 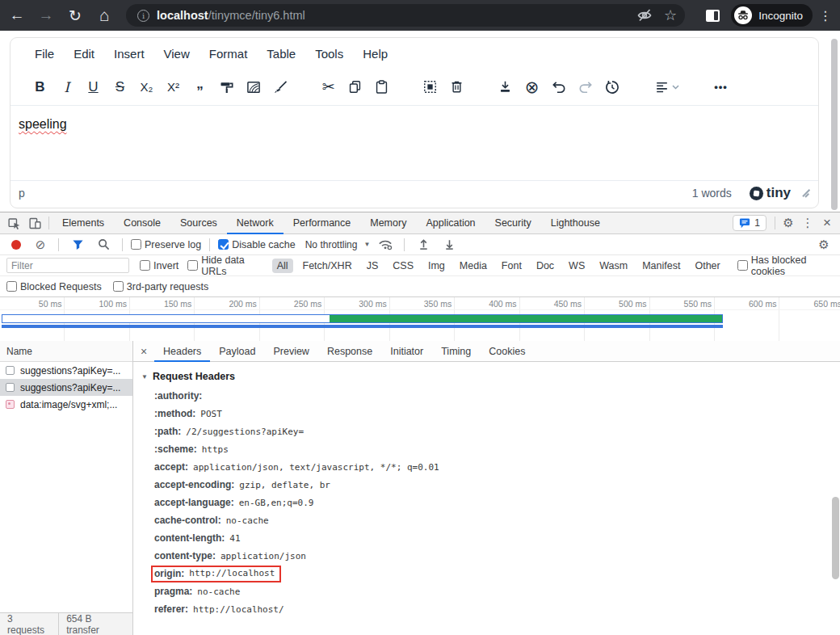 What do you see at coordinates (712, 193) in the screenshot?
I see `word-count: 1 words` at bounding box center [712, 193].